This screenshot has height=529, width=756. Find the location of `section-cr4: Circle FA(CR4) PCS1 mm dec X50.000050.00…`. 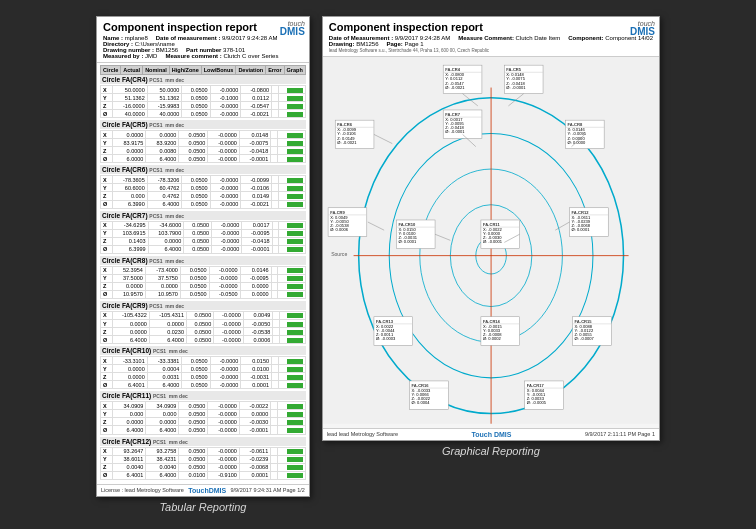

section-cr4: Circle FA(CR4) PCS1 mm dec X50.000050.00… is located at coordinates (203, 96).